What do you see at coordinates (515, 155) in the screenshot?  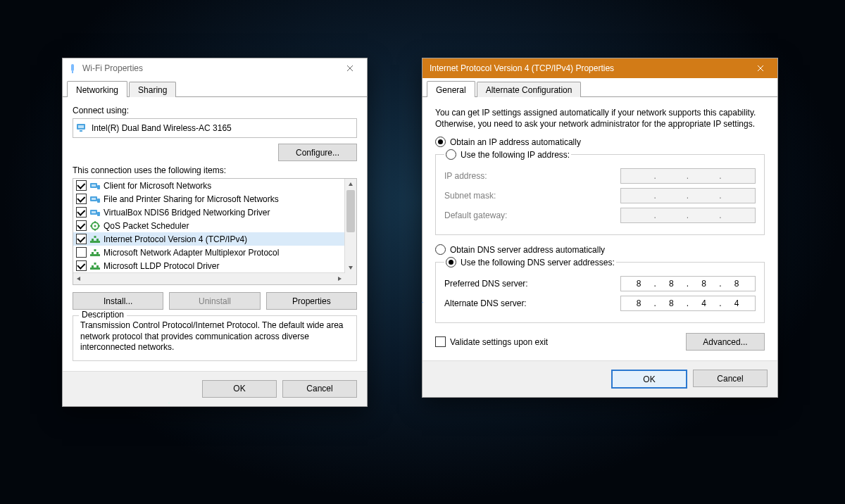 I see `ip-manual-label: Use the following IP address:` at bounding box center [515, 155].